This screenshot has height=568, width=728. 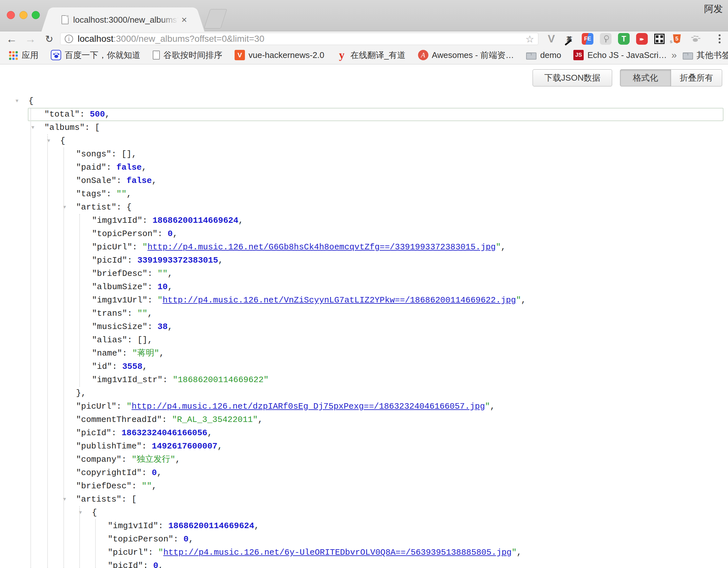 What do you see at coordinates (308, 406) in the screenshot?
I see `json-url-link: http://p4.music.126.net/dzpIARf0sEg_Dj75…` at bounding box center [308, 406].